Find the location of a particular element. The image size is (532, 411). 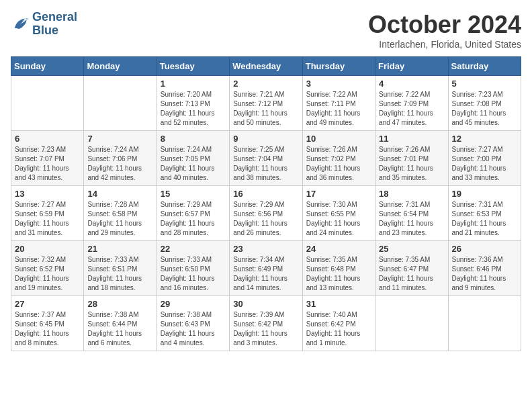

week-row-4: 20Sunrise: 7:32 AMSunset: 6:52 PMDayligh… is located at coordinates (266, 269).